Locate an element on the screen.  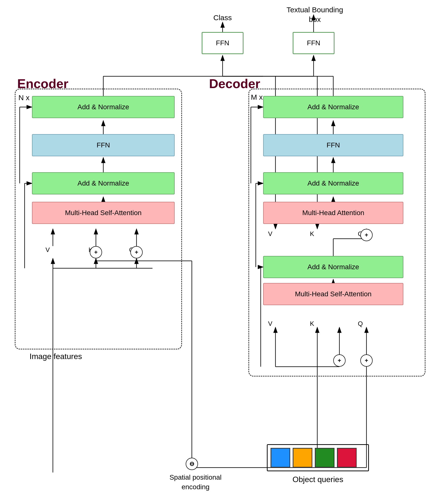
decoder-mhsa-k-plus: + is located at coordinates (339, 361).